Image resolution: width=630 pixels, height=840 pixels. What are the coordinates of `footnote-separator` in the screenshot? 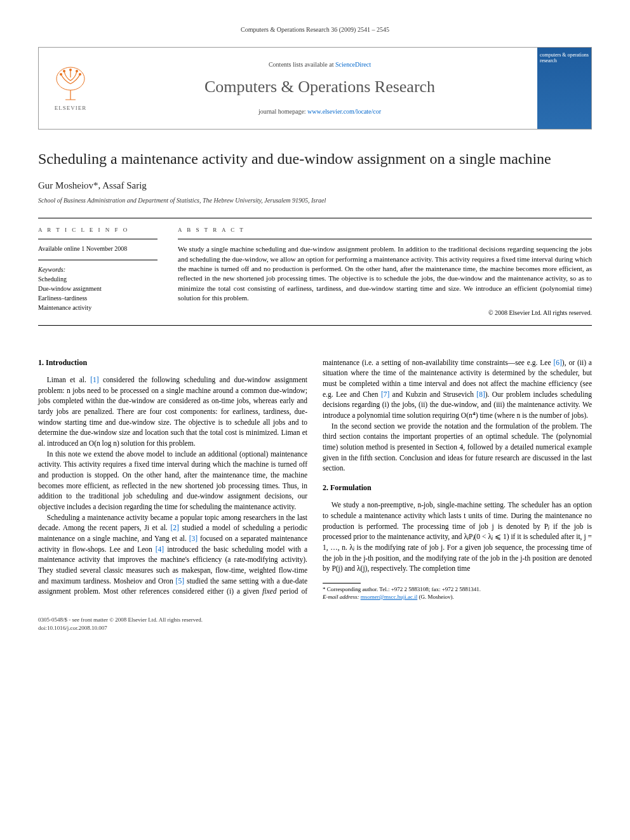 It's located at (342, 583).